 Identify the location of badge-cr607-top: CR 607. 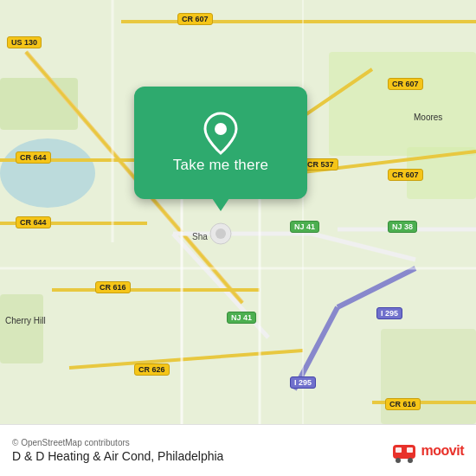
(196, 19).